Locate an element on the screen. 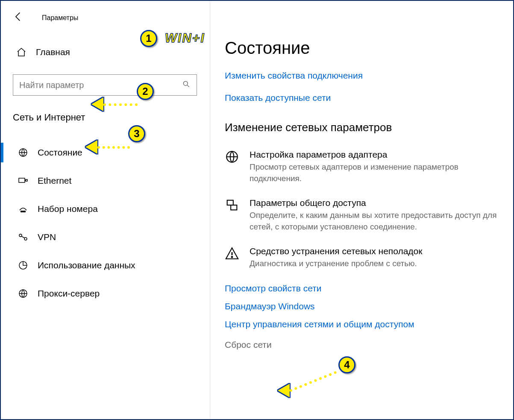 This screenshot has width=514, height=420. globe-icon is located at coordinates (23, 153).